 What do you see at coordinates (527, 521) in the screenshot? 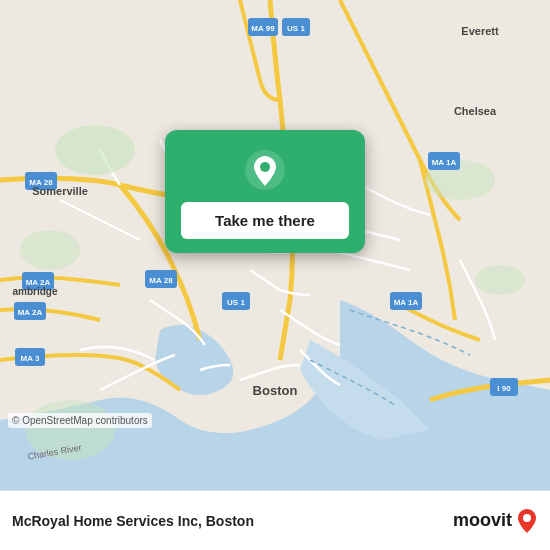
I see `moovit-logo-icon` at bounding box center [527, 521].